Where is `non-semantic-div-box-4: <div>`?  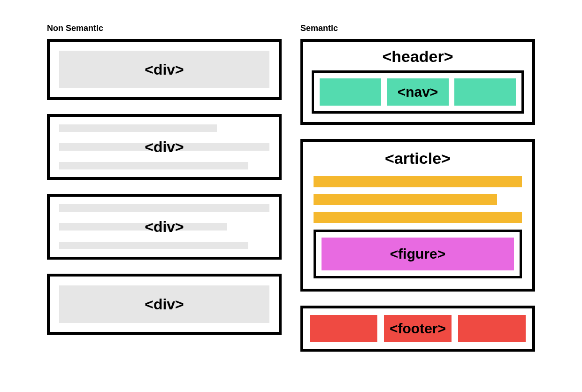 non-semantic-div-box-4: <div> is located at coordinates (164, 304).